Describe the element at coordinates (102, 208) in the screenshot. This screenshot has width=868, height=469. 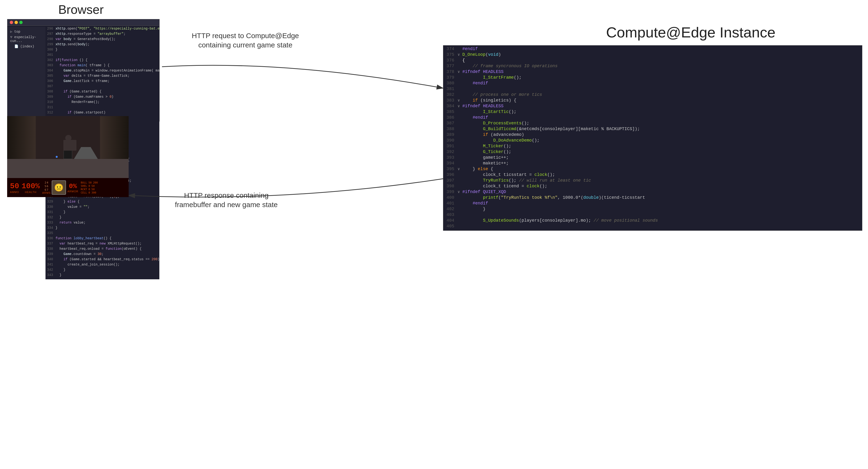
I see `code-line-330: 330 value = "";` at that location.